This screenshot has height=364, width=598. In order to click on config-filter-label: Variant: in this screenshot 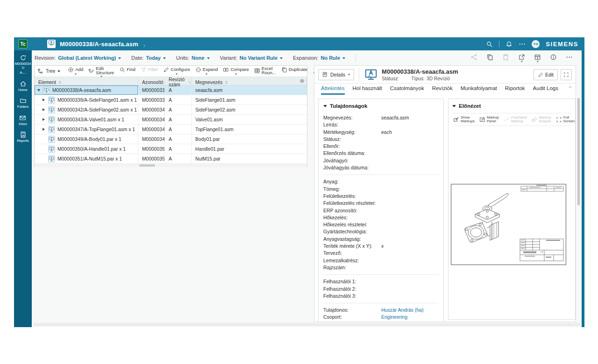, I will do `click(229, 58)`.